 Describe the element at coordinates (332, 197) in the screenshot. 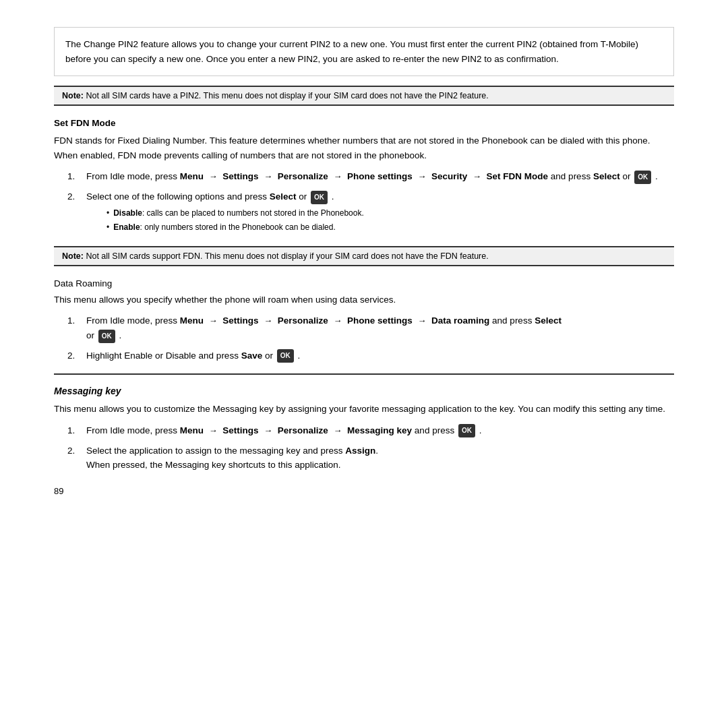

I see `step2-period: .` at that location.